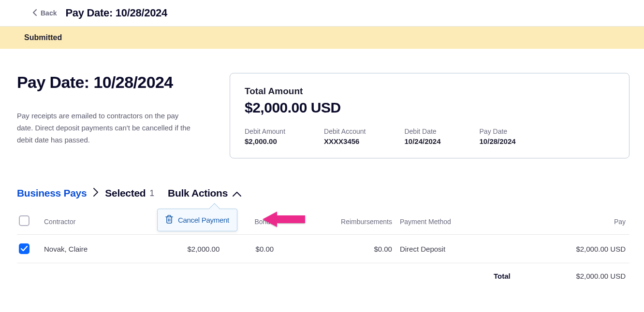 The width and height of the screenshot is (644, 312). Describe the element at coordinates (345, 141) in the screenshot. I see `debit-account-value: XXXX3456` at that location.